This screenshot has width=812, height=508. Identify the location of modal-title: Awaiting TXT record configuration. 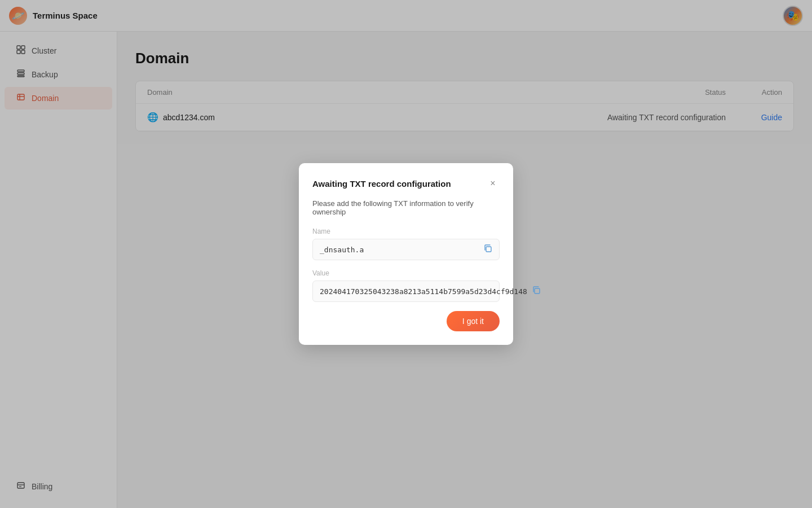
(382, 184).